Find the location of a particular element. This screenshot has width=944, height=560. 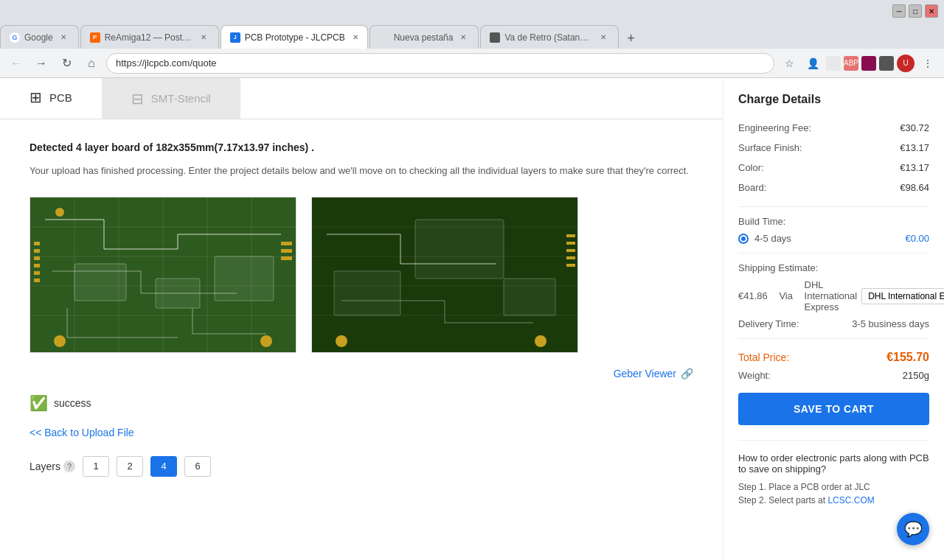

pcb-preview-left is located at coordinates (163, 275).